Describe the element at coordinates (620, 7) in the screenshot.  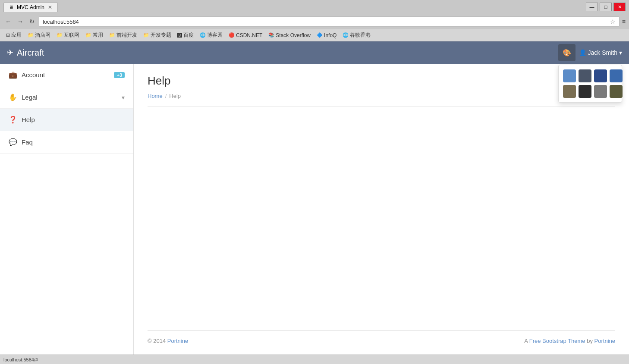
I see `close-button: ✕` at that location.